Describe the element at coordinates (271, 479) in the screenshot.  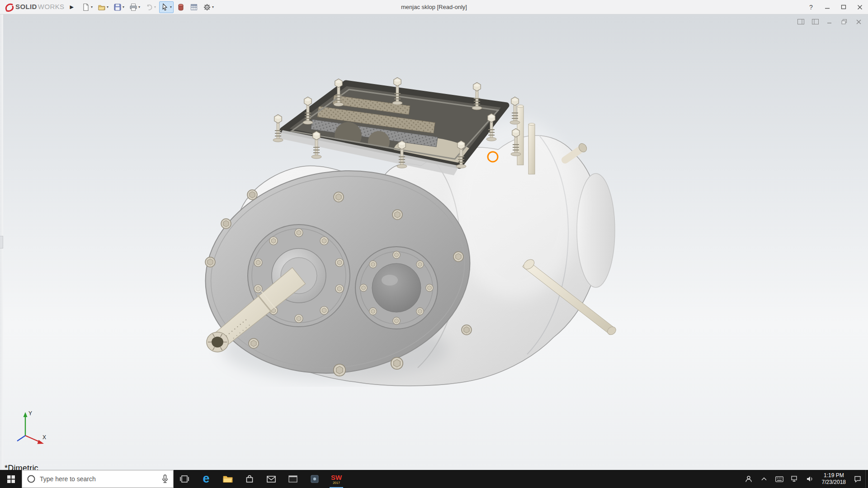
I see `mail-icon` at that location.